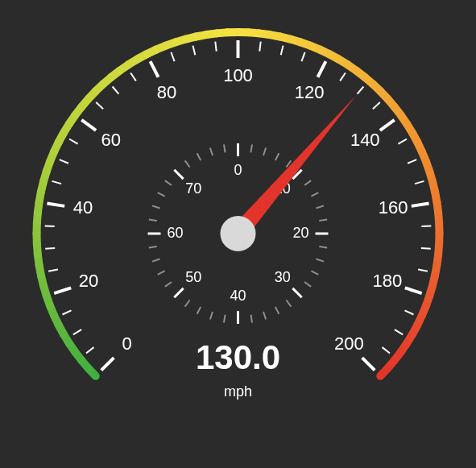 This screenshot has width=476, height=468. I want to click on outer-tick-label: 60, so click(110, 140).